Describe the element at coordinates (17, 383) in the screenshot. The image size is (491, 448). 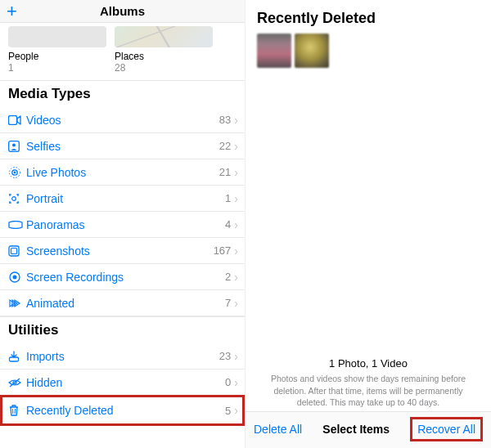
I see `hidden-icon` at that location.